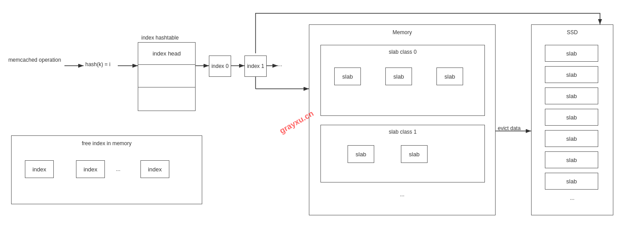 The height and width of the screenshot is (226, 644). I want to click on free-index-label: free index in memory, so click(107, 143).